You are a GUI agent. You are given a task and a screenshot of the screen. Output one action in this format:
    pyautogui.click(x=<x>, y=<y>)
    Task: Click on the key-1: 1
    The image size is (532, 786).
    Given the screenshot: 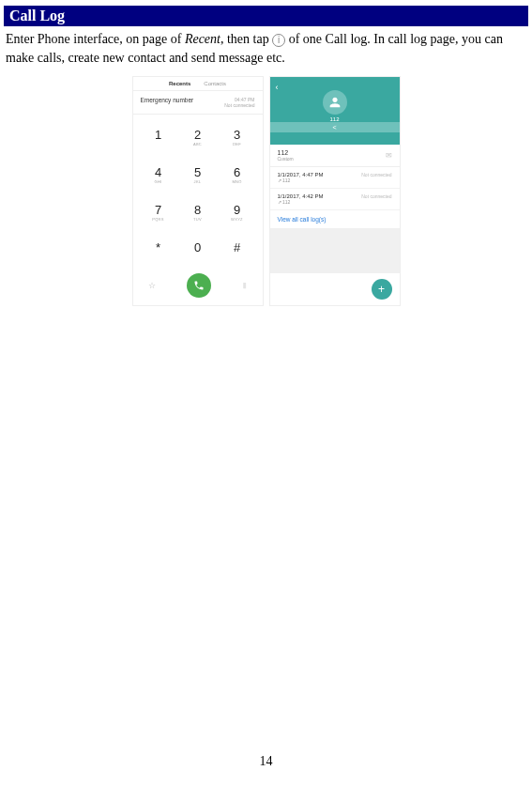 What is the action you would take?
    pyautogui.click(x=159, y=141)
    